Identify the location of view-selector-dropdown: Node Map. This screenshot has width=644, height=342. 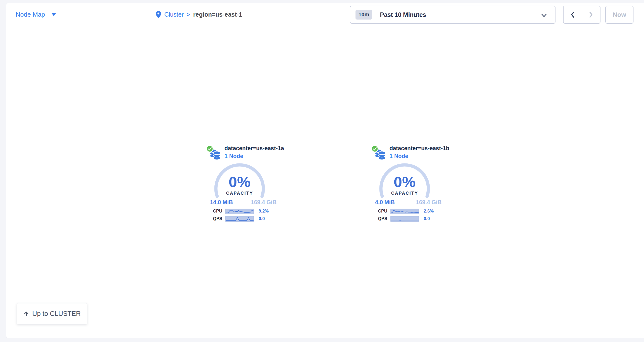
(36, 14).